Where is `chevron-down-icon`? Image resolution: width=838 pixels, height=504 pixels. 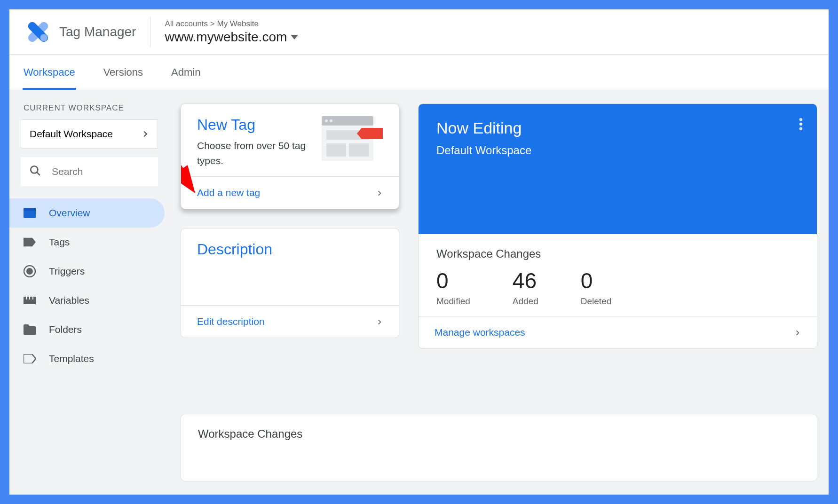 chevron-down-icon is located at coordinates (294, 37).